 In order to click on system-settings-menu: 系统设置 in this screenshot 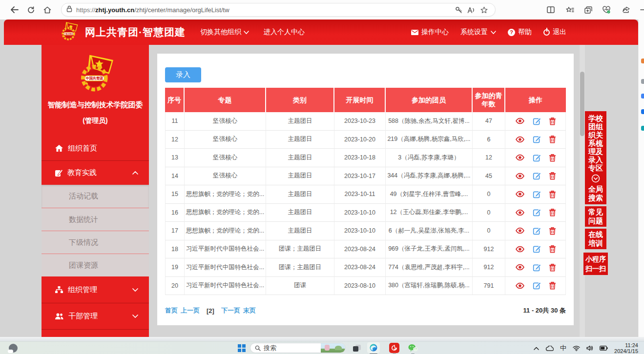, I will do `click(478, 32)`.